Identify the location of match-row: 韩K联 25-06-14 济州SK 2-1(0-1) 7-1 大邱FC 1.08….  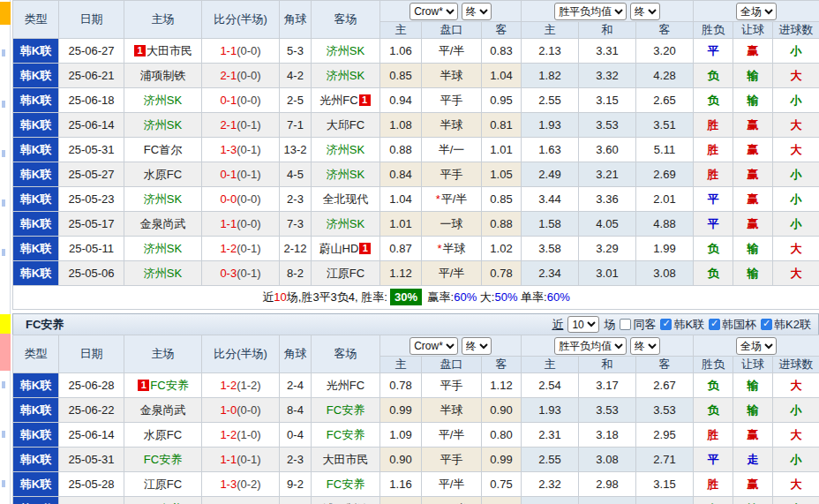
(417, 125).